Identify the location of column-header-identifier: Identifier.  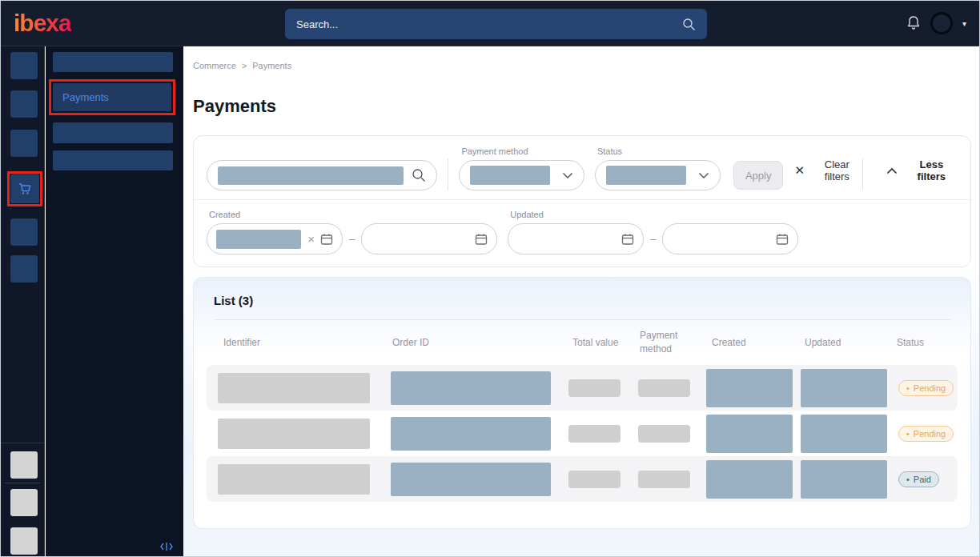
(299, 343).